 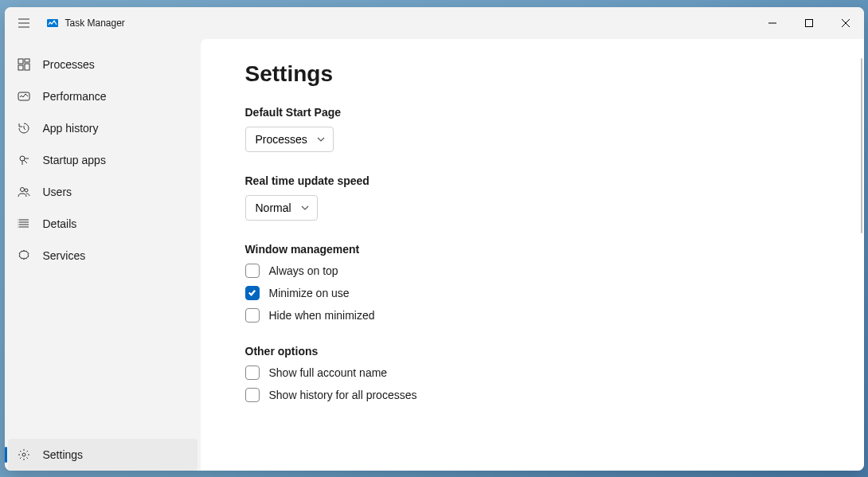 I want to click on users-icon, so click(x=24, y=192).